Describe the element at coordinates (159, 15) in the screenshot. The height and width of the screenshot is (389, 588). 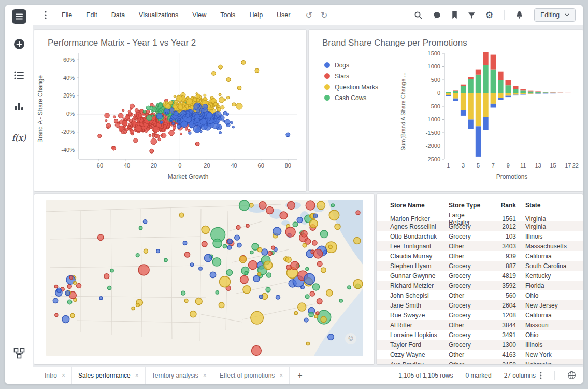
I see `menu-item-visualizations: Visualizations` at that location.